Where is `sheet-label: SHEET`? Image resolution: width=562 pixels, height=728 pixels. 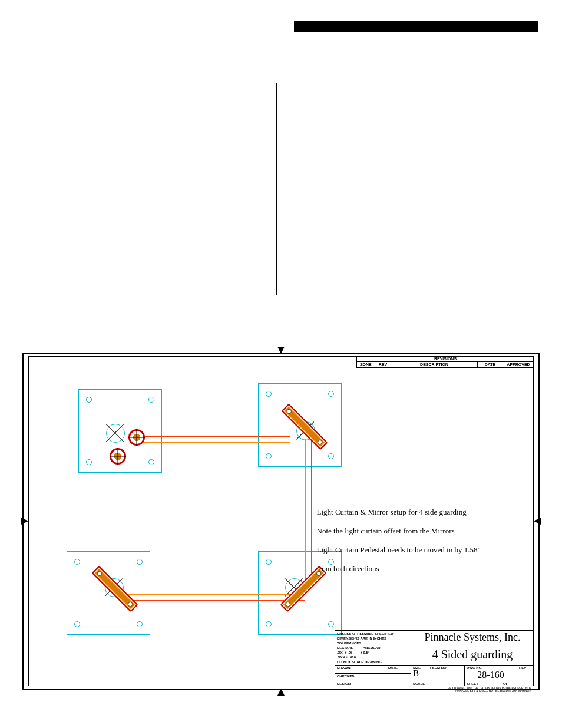 sheet-label: SHEET is located at coordinates (483, 684).